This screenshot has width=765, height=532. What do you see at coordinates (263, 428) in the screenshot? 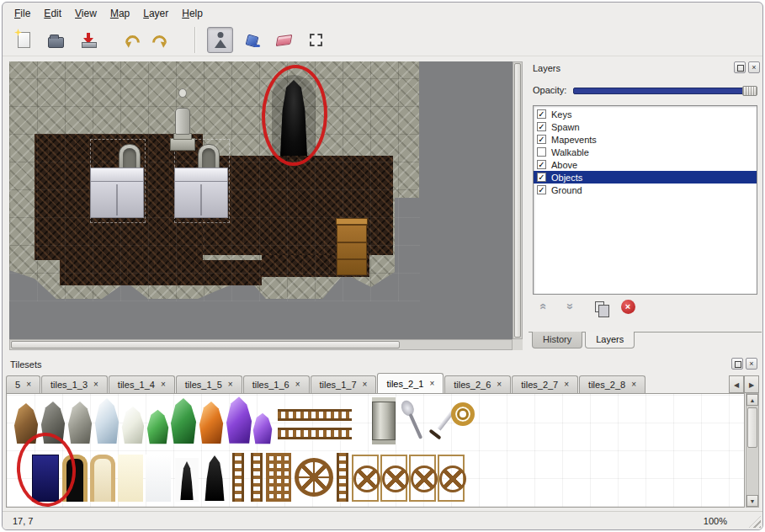
I see `tile-crystal-purple-sm` at bounding box center [263, 428].